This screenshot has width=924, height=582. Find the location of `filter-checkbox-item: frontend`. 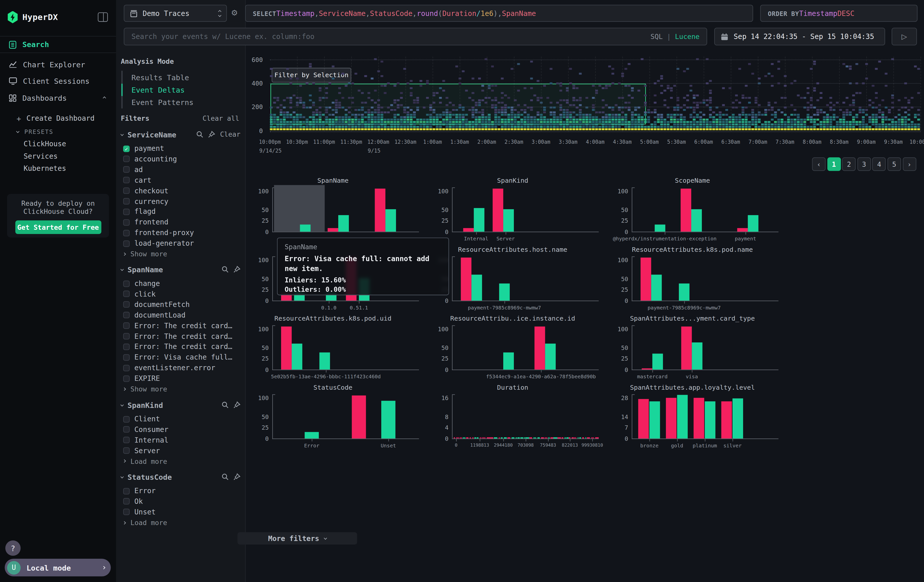

filter-checkbox-item: frontend is located at coordinates (182, 223).